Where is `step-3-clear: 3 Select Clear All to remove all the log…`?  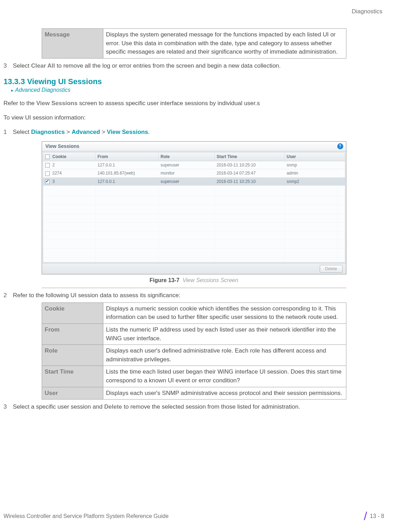
step-3-clear: 3 Select Clear All to remove all the log… is located at coordinates (188, 66).